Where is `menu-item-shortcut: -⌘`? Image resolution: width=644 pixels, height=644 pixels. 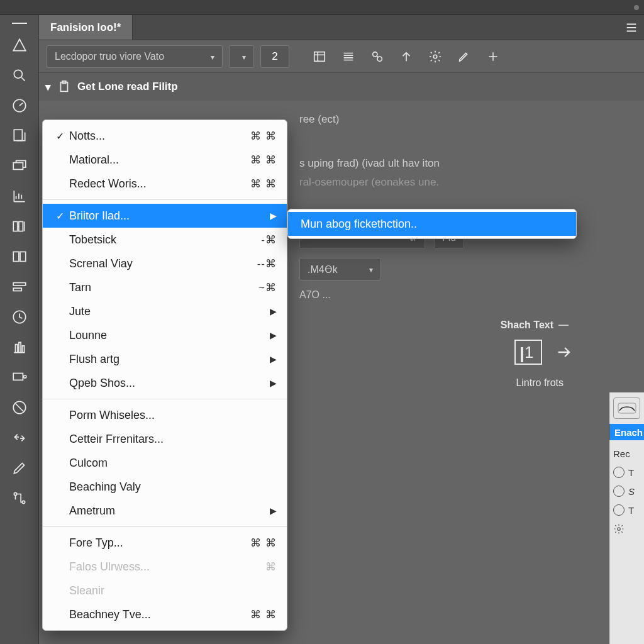 menu-item-shortcut: -⌘ is located at coordinates (269, 240).